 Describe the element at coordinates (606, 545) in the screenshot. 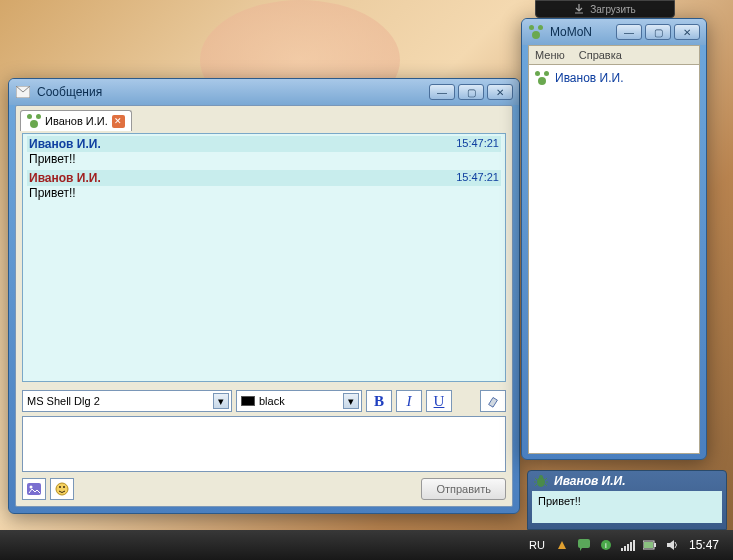

I see `tray-info-icon: i` at that location.